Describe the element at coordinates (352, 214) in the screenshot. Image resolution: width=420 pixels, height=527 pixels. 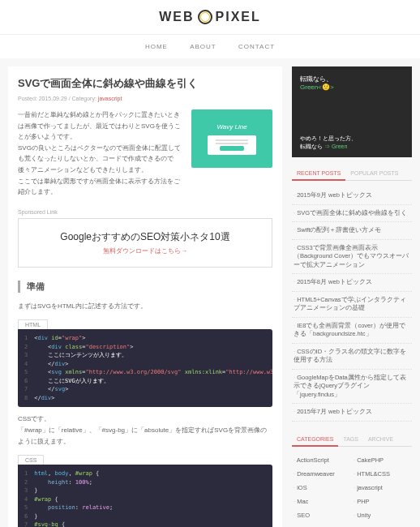
I see `recent-post-item: SVGで画面全体に斜め線や曲線を引く` at that location.